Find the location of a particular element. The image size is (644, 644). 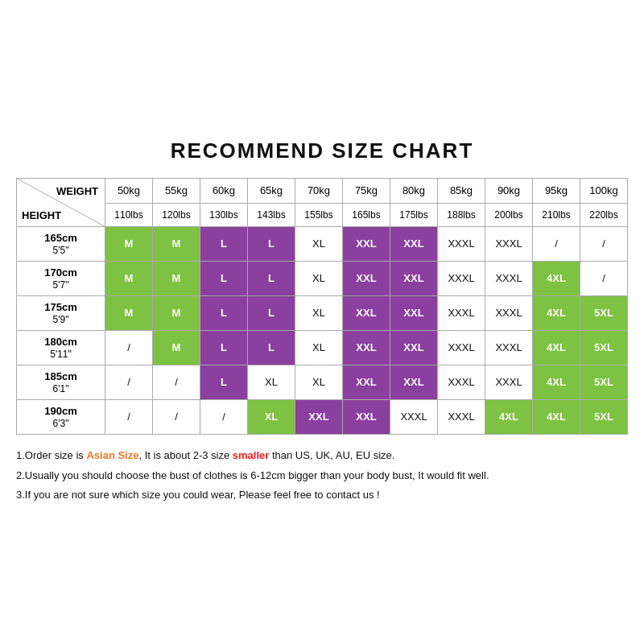

kg-header: 60kg is located at coordinates (224, 190).